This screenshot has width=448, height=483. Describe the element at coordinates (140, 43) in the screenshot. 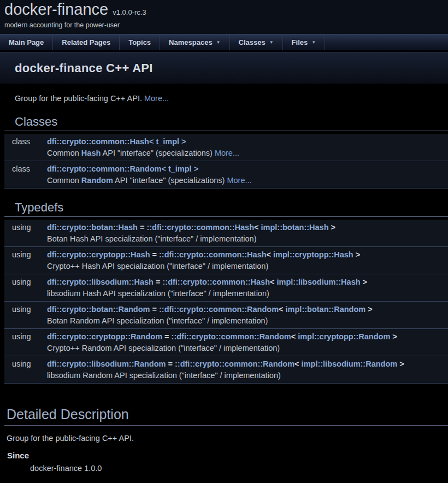

I see `tab-label: Topics` at that location.